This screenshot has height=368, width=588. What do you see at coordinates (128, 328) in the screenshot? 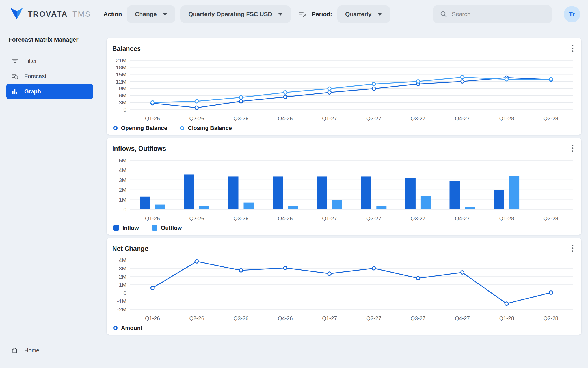
I see `legend-item-amount: Amount` at bounding box center [128, 328].